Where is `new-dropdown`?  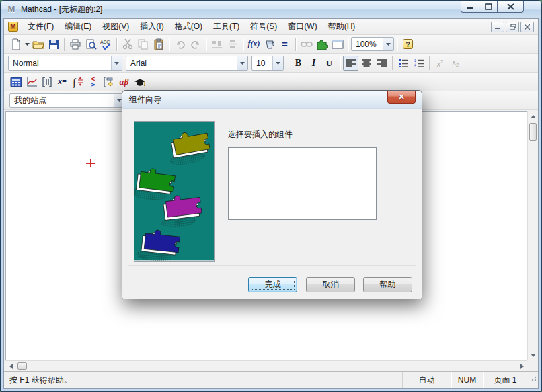
new-dropdown is located at coordinates (27, 44).